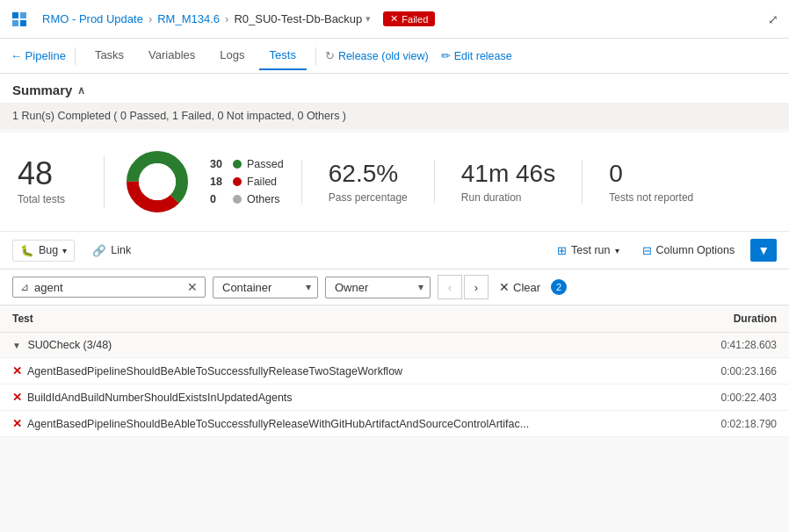 The image size is (789, 532). Describe the element at coordinates (17, 346) in the screenshot. I see `expand-arrow: ▼` at that location.